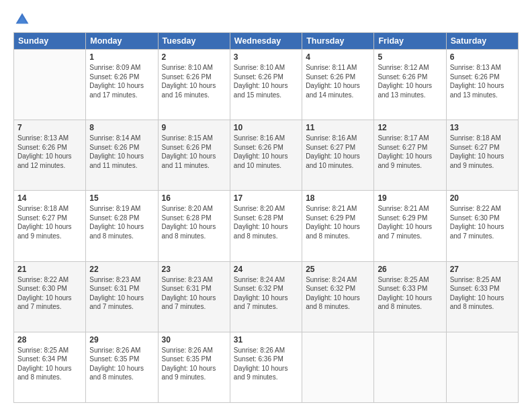 Image resolution: width=532 pixels, height=411 pixels. What do you see at coordinates (266, 364) in the screenshot?
I see `day-info: Sunrise: 8:26 AM Sunset: 6:36 PM Dayligh…` at bounding box center [266, 364].